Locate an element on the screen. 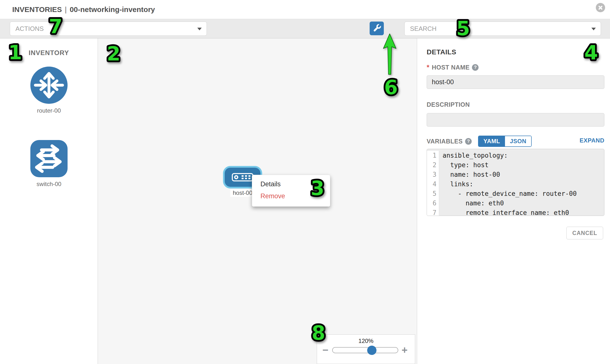 This screenshot has height=364, width=610. code-text: links: is located at coordinates (521, 184).